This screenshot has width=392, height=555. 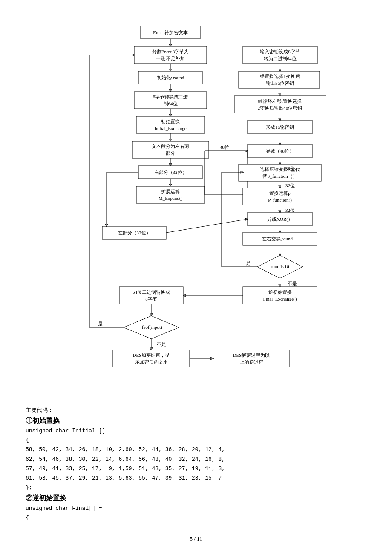 I want to click on node-ie-label2: Initial_Exchange, so click(x=170, y=128).